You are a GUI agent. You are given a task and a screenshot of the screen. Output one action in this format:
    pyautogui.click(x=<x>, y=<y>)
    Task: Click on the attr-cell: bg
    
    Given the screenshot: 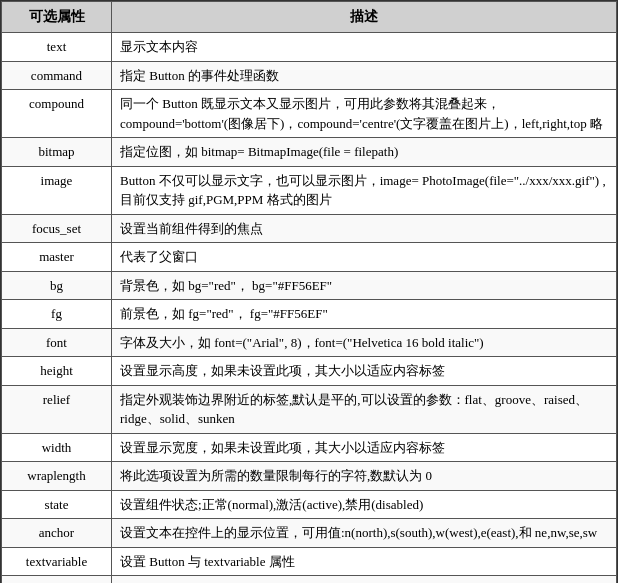 What is the action you would take?
    pyautogui.click(x=57, y=286)
    